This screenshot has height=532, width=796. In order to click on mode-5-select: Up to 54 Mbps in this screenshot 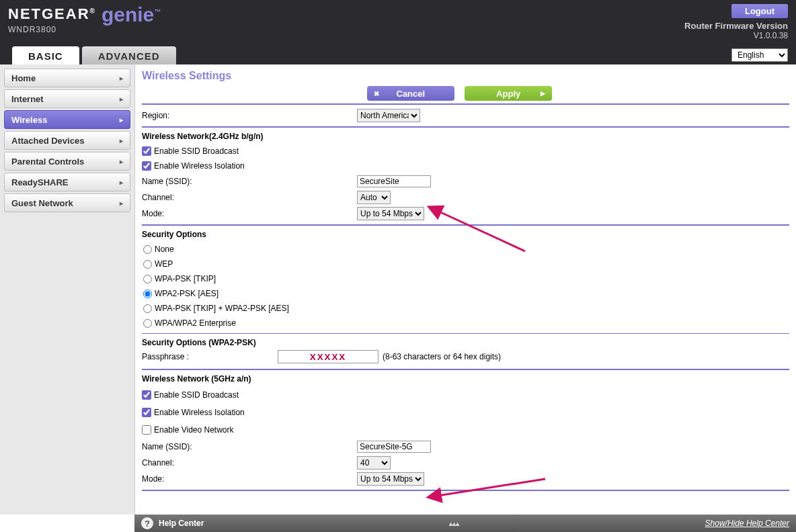, I will do `click(391, 479)`.